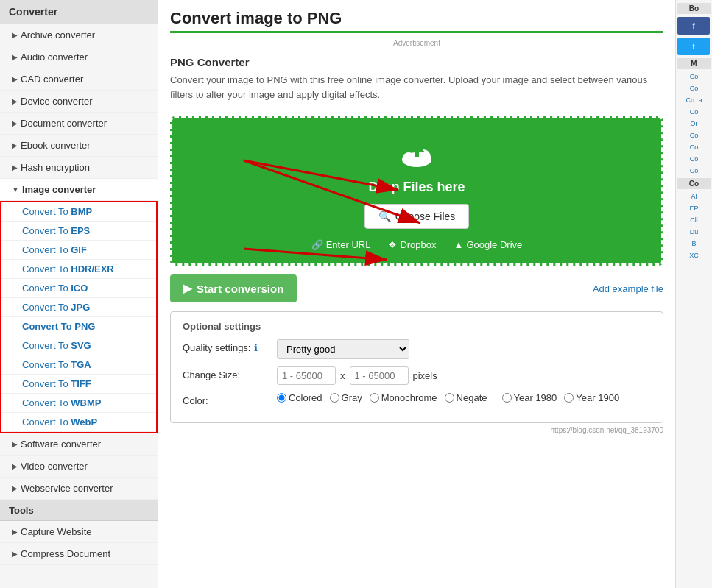  Describe the element at coordinates (694, 124) in the screenshot. I see `right-link-5: Or` at that location.